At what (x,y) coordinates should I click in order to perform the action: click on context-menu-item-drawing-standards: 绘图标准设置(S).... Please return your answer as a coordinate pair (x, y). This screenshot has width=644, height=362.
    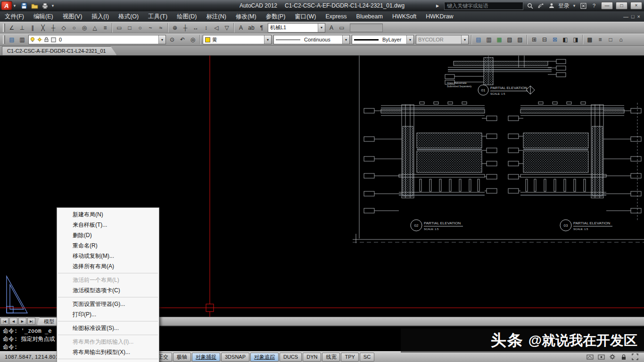
    Looking at the image, I should click on (108, 328).